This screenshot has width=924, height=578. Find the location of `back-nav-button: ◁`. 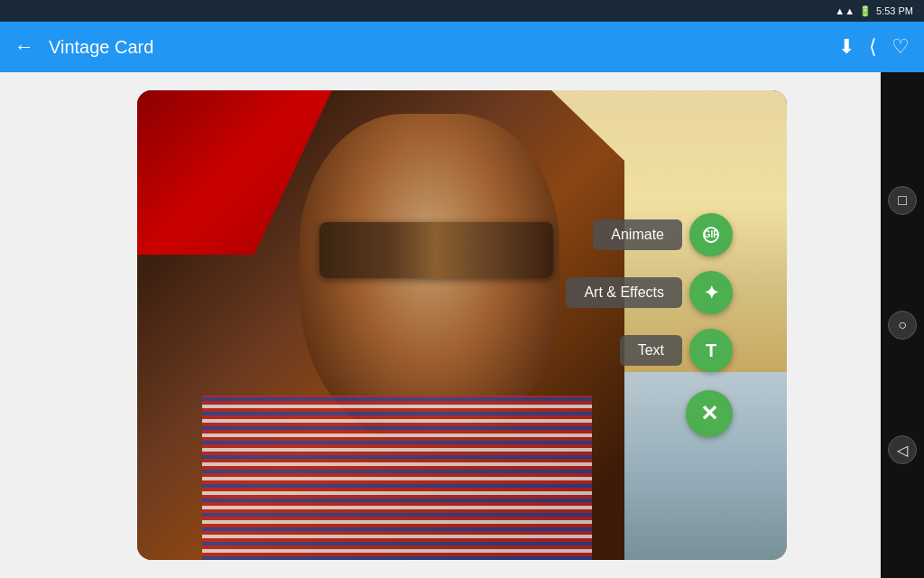

back-nav-button: ◁ is located at coordinates (902, 450).